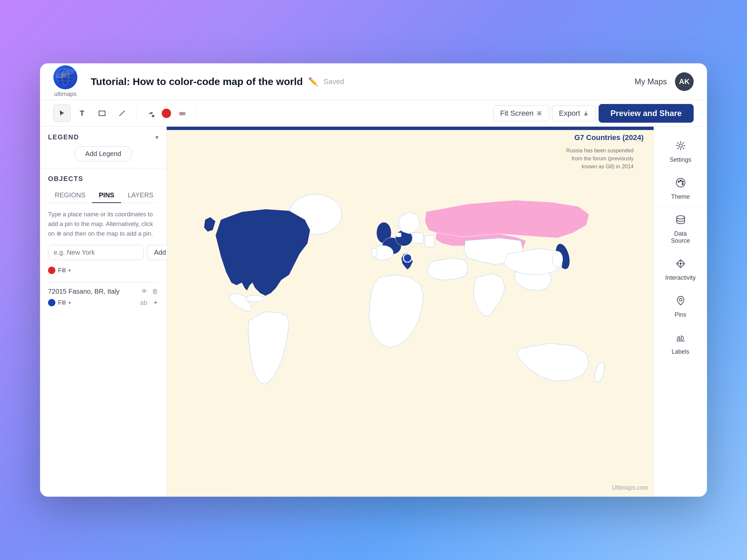 This screenshot has height=560, width=747. I want to click on panel-item-settings: Settings, so click(680, 152).